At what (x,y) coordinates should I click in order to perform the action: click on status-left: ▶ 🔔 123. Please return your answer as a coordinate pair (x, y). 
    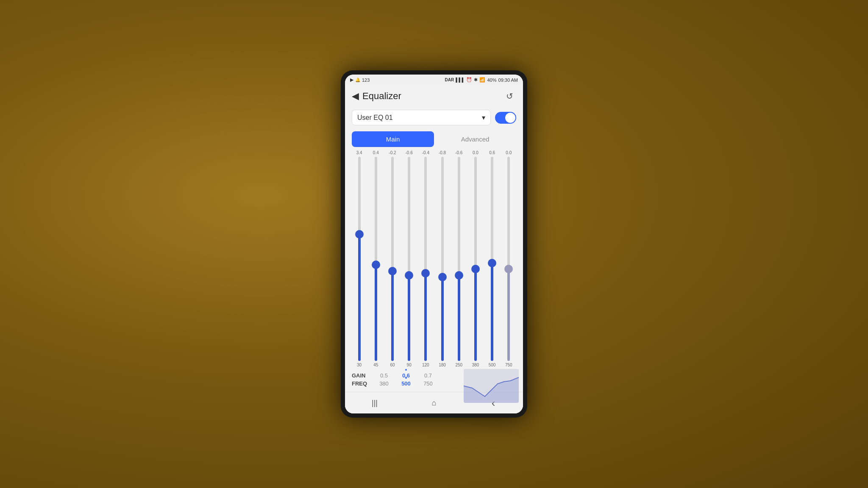
    Looking at the image, I should click on (360, 80).